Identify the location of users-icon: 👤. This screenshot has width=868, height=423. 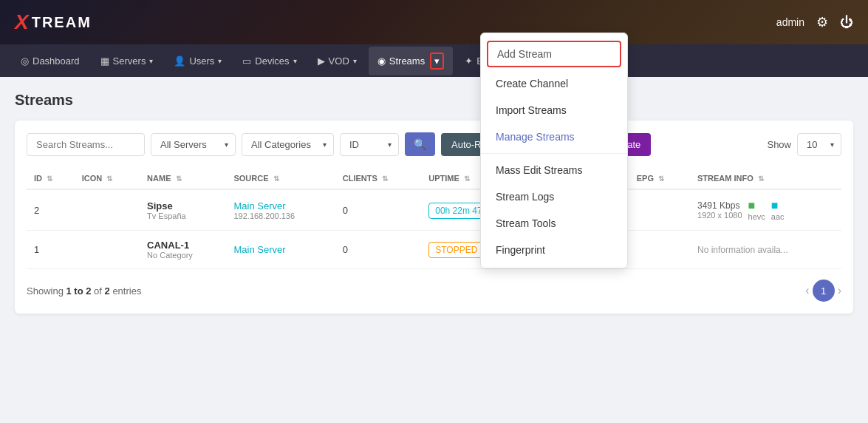
(180, 61).